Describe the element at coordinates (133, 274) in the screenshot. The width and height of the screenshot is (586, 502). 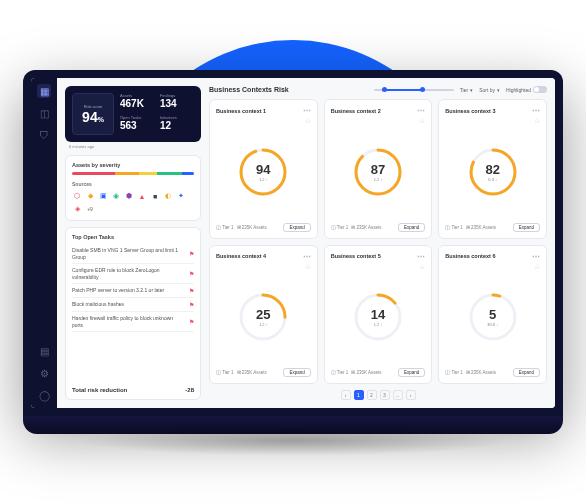
I see `task-row: Configure EDR rule to block ZeroLogon vu…` at that location.